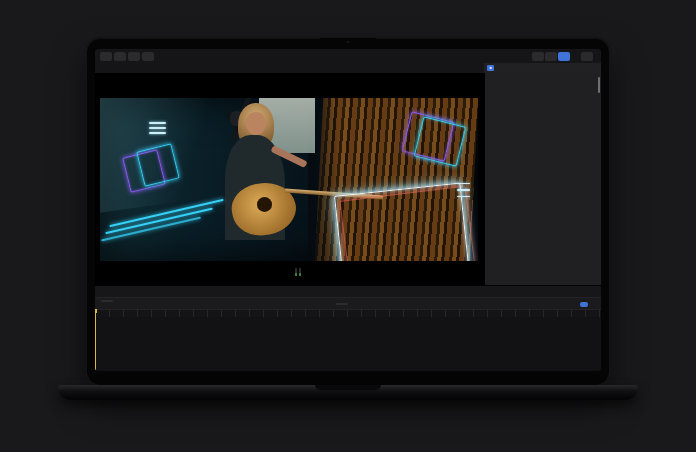  I want to click on playhead, so click(96, 340).